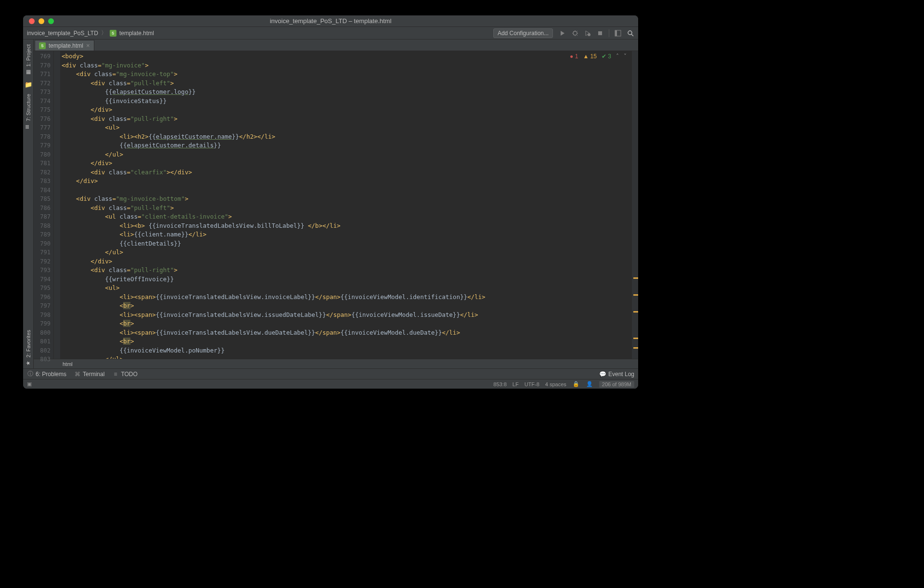  I want to click on close-window-button, so click(32, 21).